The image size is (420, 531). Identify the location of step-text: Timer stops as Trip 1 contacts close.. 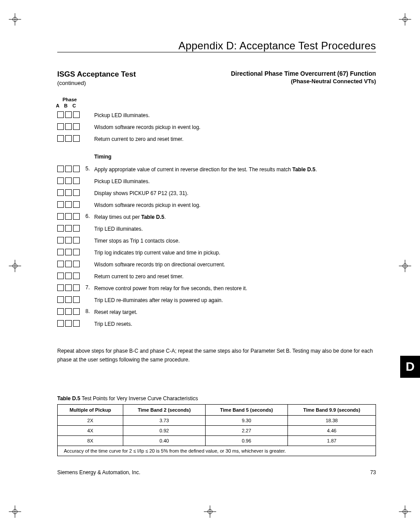
(235, 240).